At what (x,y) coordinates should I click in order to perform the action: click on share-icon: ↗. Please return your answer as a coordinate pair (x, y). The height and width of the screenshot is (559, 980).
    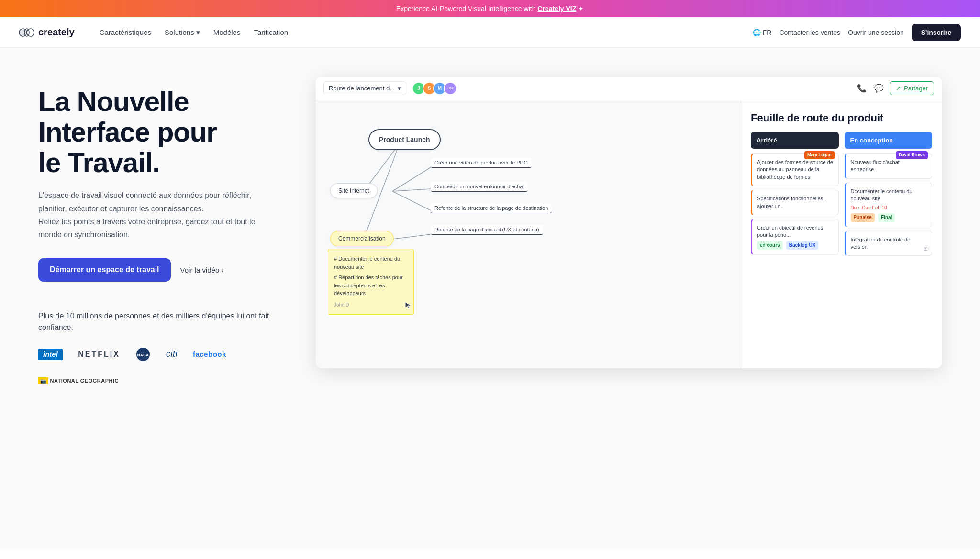
    Looking at the image, I should click on (899, 88).